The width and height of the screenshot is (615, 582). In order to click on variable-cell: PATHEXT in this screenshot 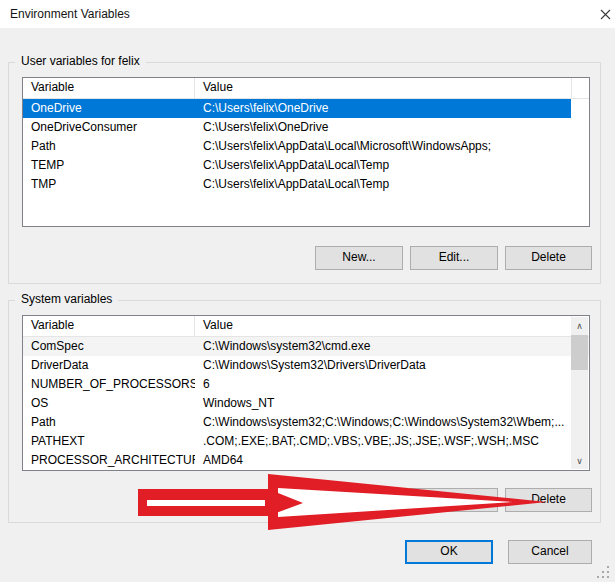, I will do `click(109, 442)`.